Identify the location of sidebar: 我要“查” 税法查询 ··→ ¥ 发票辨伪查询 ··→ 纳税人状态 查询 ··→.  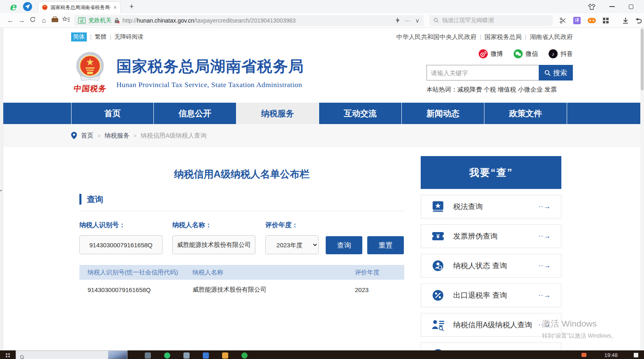
(491, 249).